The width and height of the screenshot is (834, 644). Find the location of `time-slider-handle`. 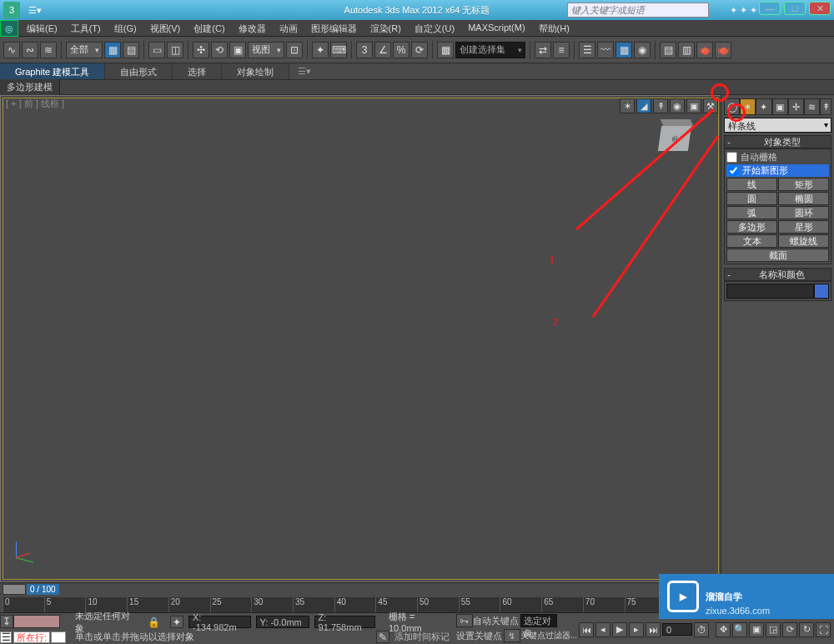

time-slider-handle is located at coordinates (14, 589).